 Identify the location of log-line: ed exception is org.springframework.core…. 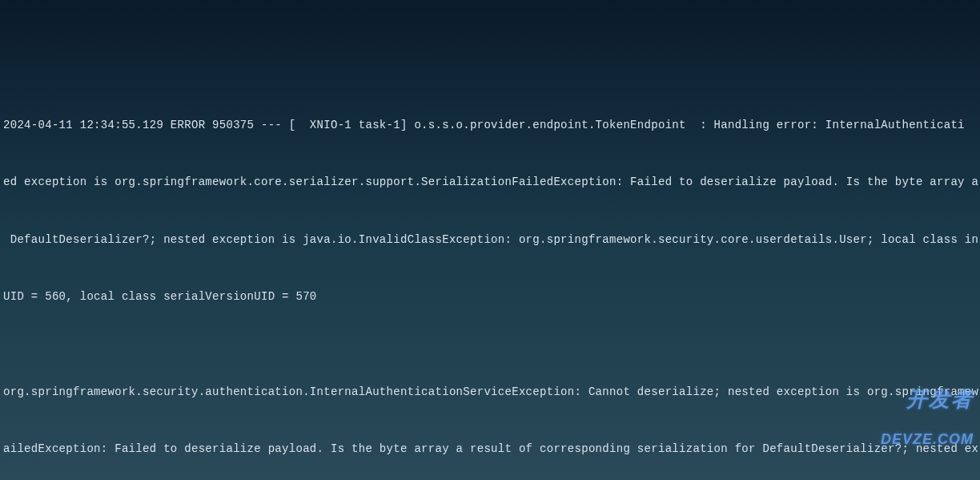
(490, 183).